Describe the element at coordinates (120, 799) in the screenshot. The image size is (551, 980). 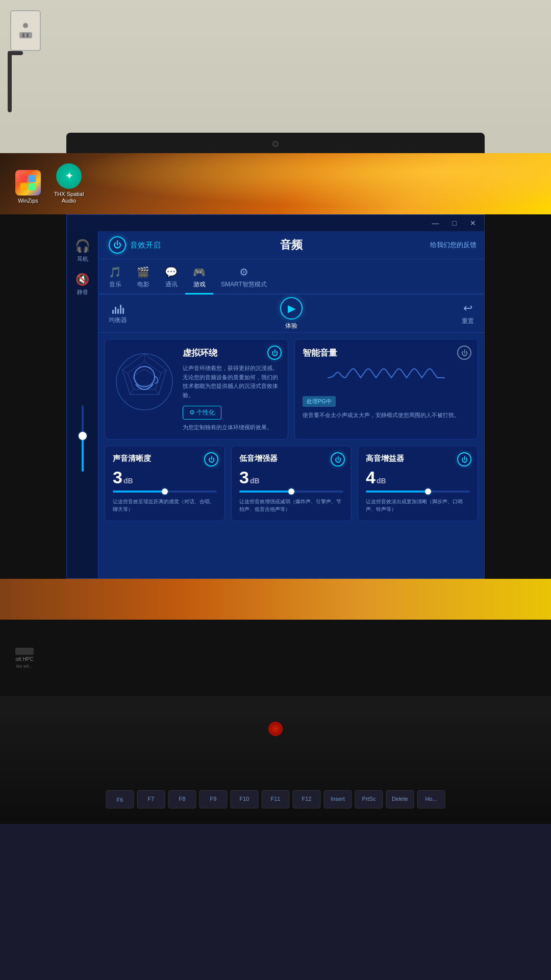
I see `key-f6: F6` at that location.